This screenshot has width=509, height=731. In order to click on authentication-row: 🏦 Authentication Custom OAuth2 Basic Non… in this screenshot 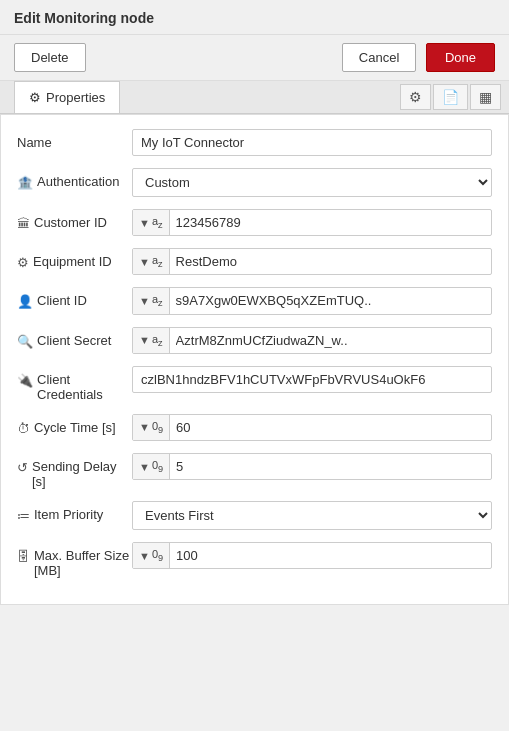, I will do `click(254, 182)`.